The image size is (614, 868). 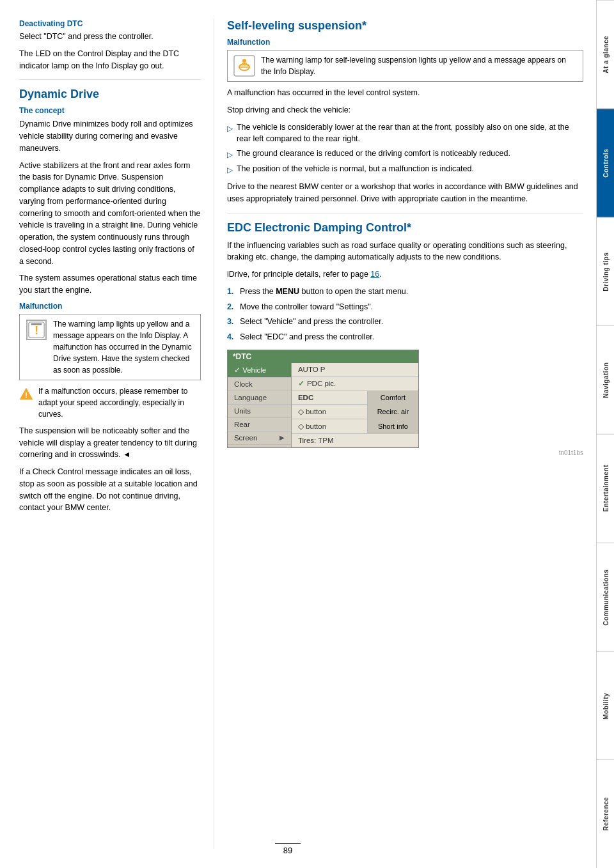 What do you see at coordinates (375, 274) in the screenshot?
I see `idrive-link: 16` at bounding box center [375, 274].